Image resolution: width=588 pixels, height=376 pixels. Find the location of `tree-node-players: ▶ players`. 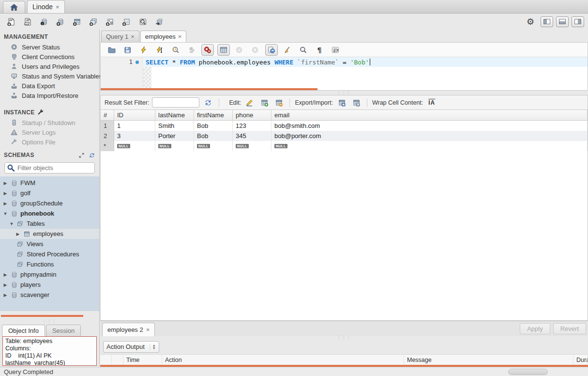

tree-node-players: ▶ players is located at coordinates (49, 285).